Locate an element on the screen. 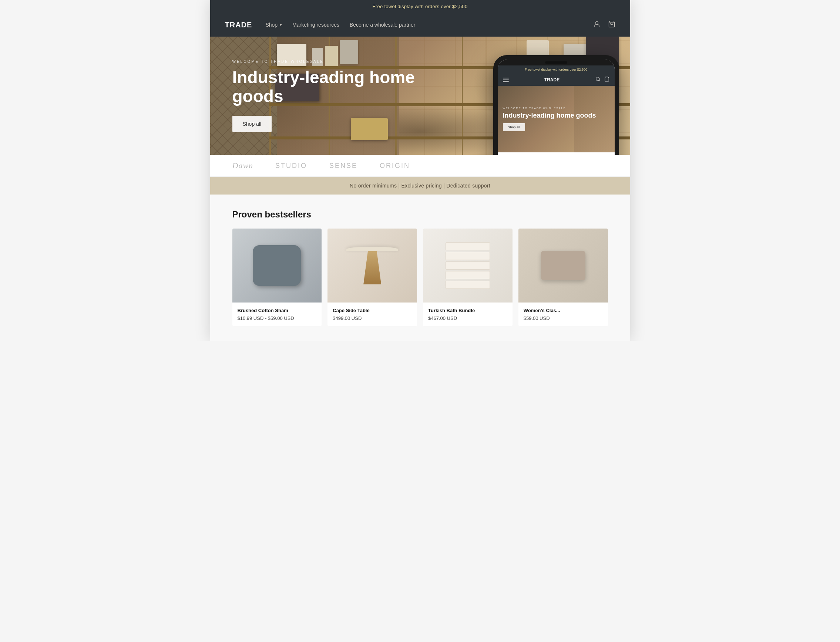 The image size is (840, 642). phone-hero-content: WELCOME TO TRADE WHOLESALE Industry-lead… is located at coordinates (550, 119).